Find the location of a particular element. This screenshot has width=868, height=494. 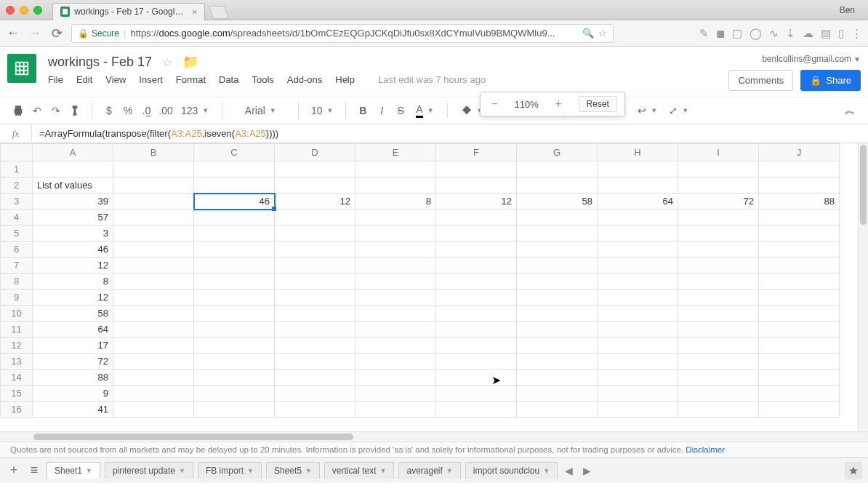

number-format-dropdown: 123▼ is located at coordinates (195, 111).